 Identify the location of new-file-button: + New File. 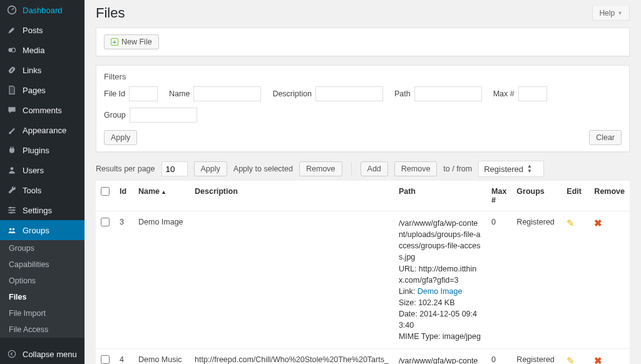
(131, 42).